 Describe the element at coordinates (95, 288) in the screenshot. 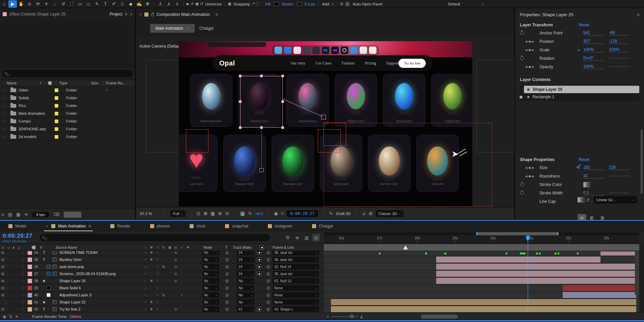

I see `layer-name: Black Solid 6` at that location.